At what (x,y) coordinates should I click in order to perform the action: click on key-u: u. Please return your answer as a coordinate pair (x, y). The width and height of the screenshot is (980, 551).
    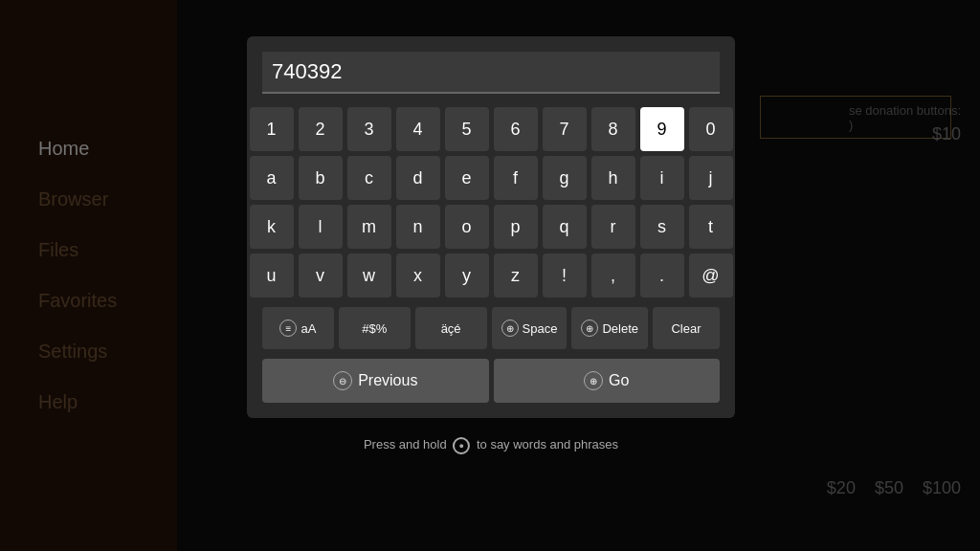
    Looking at the image, I should click on (272, 276).